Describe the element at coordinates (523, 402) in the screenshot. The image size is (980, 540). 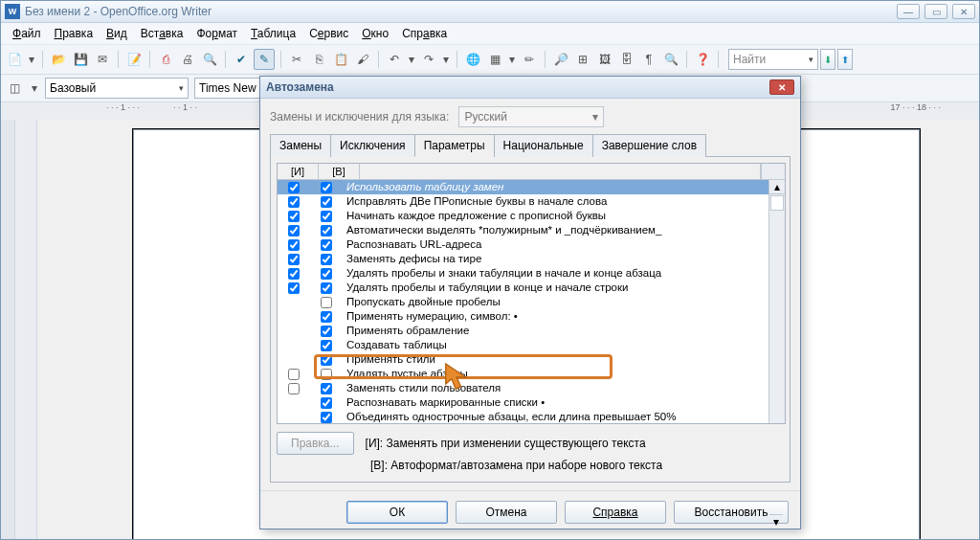
I see `option-row: Распознавать маркированные списки •` at that location.